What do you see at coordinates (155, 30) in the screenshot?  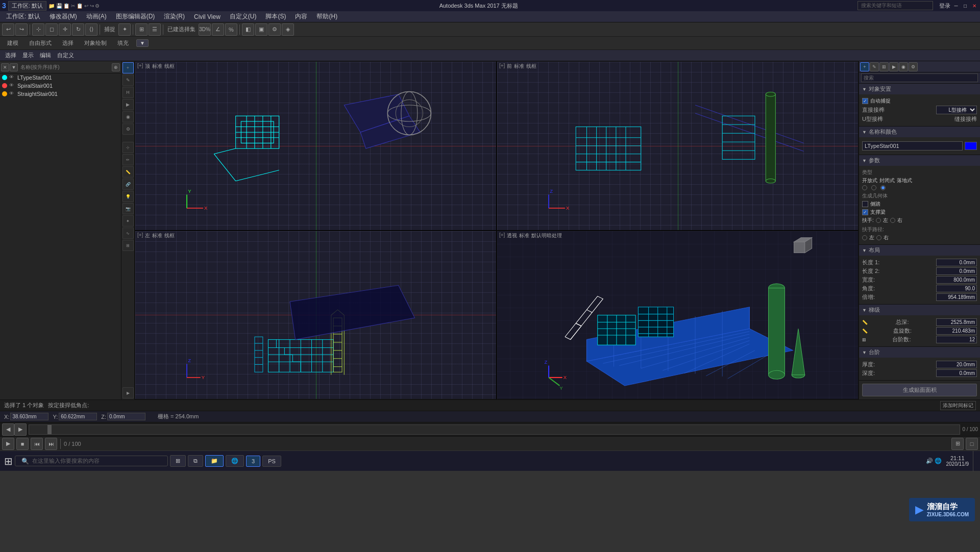 I see `layer-btn: ☰` at bounding box center [155, 30].